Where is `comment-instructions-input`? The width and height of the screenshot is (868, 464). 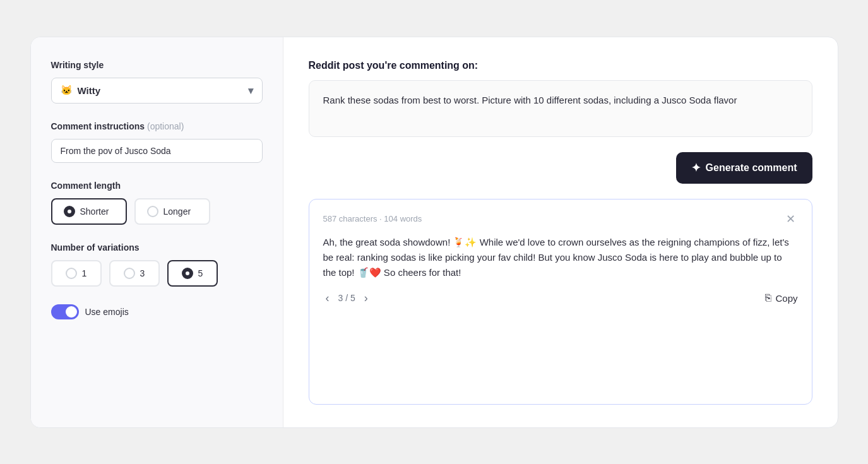 comment-instructions-input is located at coordinates (157, 151).